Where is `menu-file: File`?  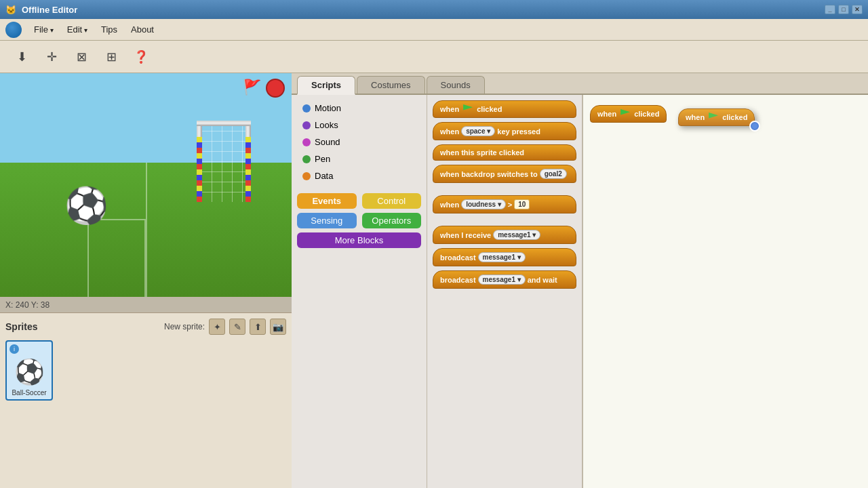
menu-file: File is located at coordinates (43, 30).